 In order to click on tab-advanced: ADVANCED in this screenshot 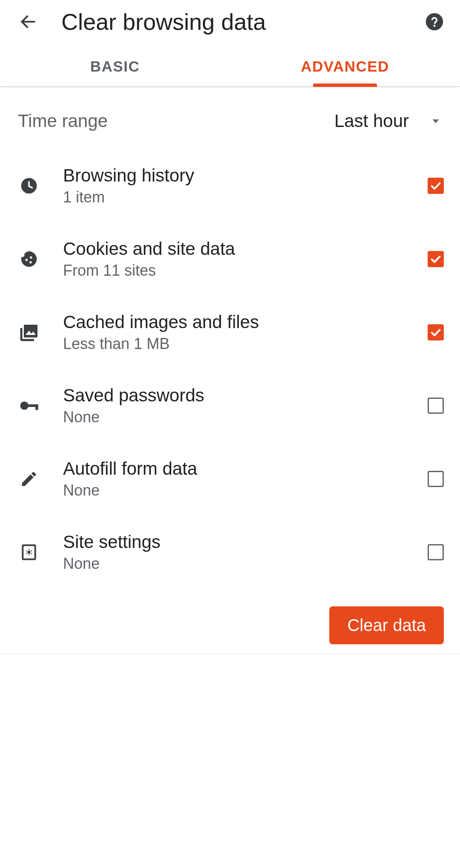, I will do `click(345, 66)`.